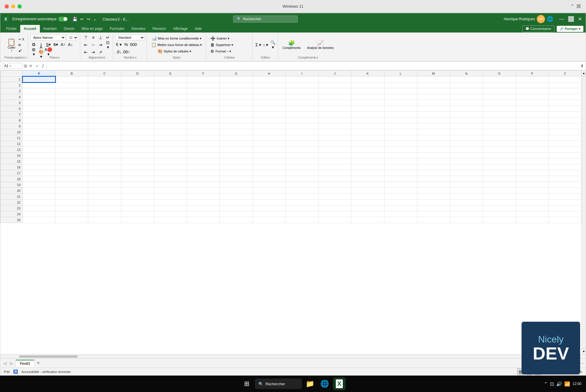 This screenshot has height=392, width=586. I want to click on row-header-25: 25, so click(12, 220).